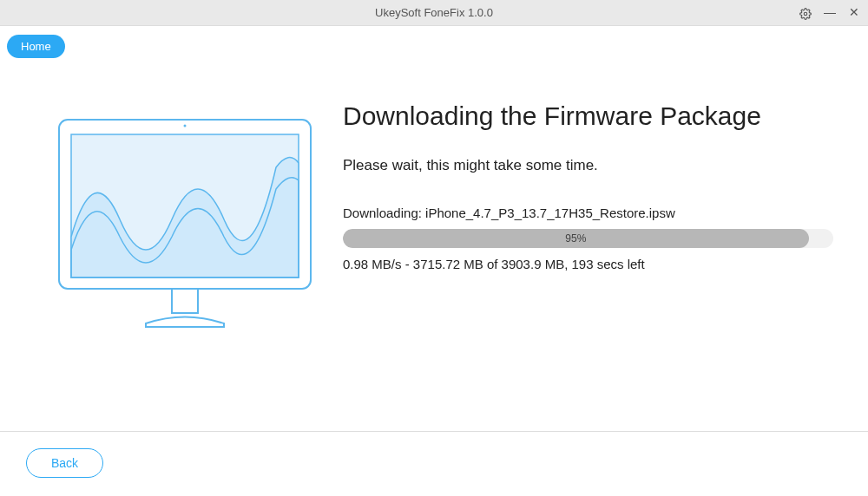  What do you see at coordinates (806, 12) in the screenshot?
I see `gear-icon` at bounding box center [806, 12].